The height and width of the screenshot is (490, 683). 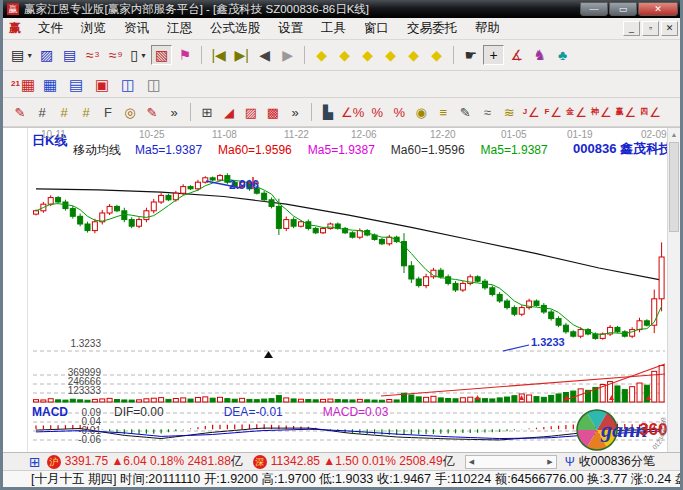 What do you see at coordinates (235, 28) in the screenshot?
I see `menu-4: 公式选股` at bounding box center [235, 28].